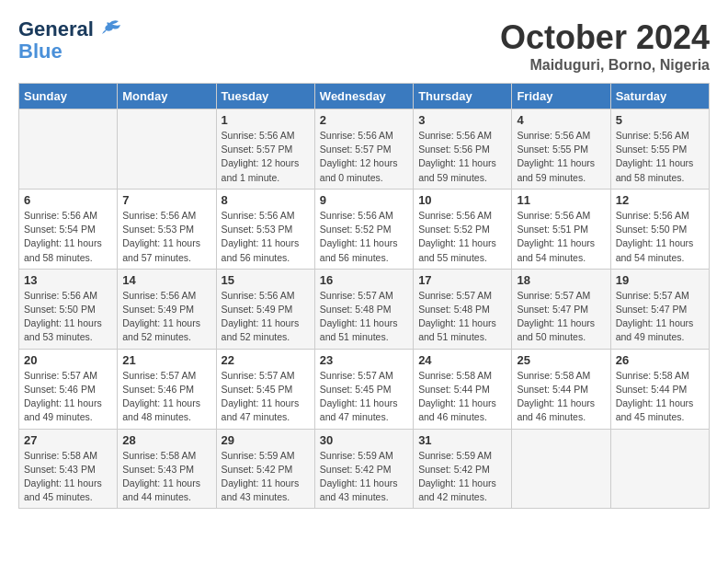 The width and height of the screenshot is (728, 563). What do you see at coordinates (561, 149) in the screenshot?
I see `calendar-cell: 4Sunrise: 5:56 AMSunset: 5:55 PMDaylight…` at bounding box center [561, 149].